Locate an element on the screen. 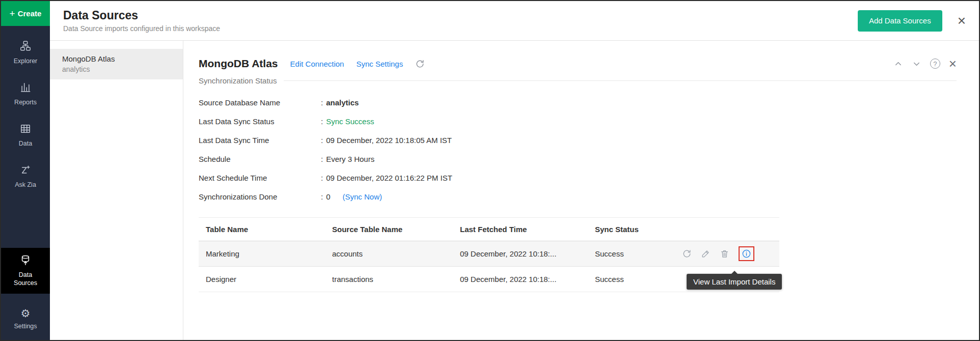 This screenshot has height=341, width=980. page-subtitle: Data Source imports configured in this w… is located at coordinates (142, 29).